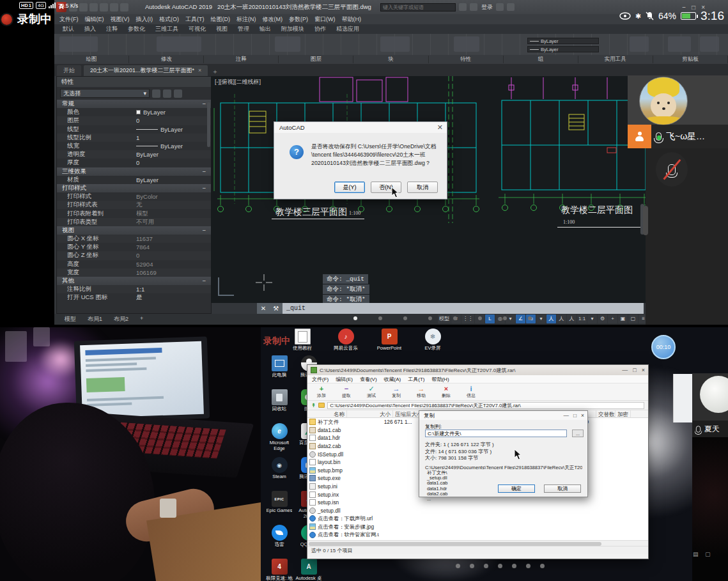 The height and width of the screenshot is (581, 728). What do you see at coordinates (276, 308) in the screenshot?
I see `cmd-tools-icon: ⚒` at bounding box center [276, 308].